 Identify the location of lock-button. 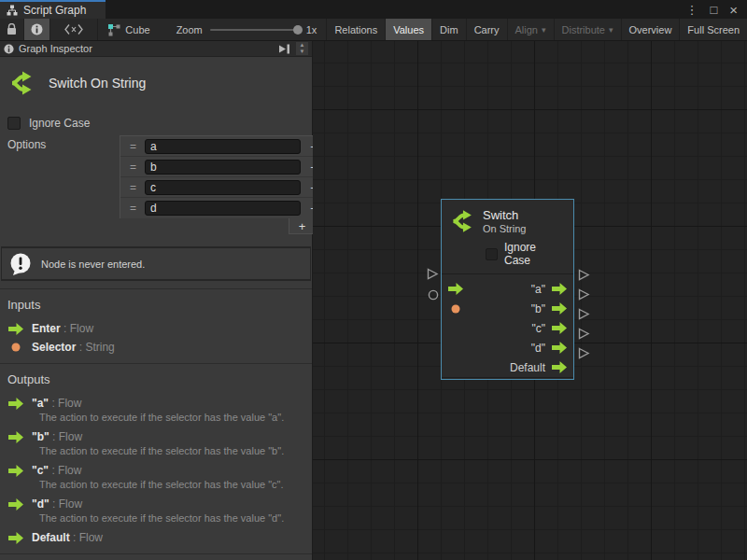
(12, 30).